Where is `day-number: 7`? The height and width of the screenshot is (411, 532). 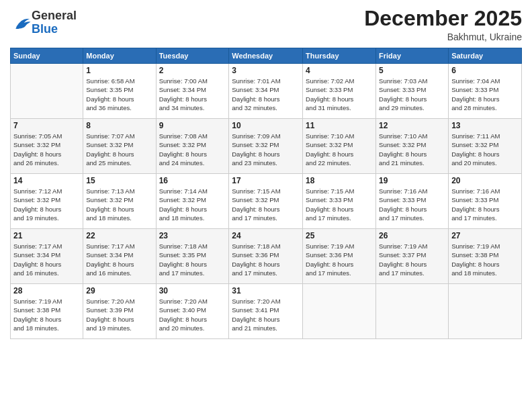 day-number: 7 is located at coordinates (47, 126).